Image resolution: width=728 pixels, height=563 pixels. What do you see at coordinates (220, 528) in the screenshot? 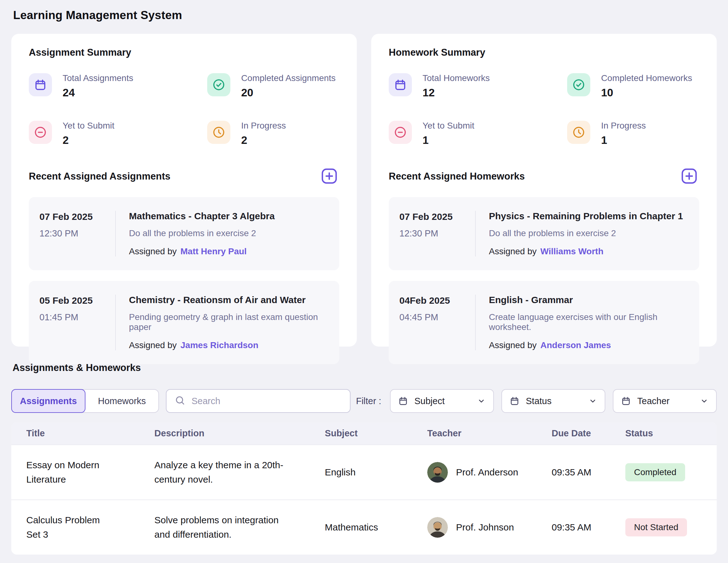
I see `cell-description: Solve problems on integration and differ…` at bounding box center [220, 528].